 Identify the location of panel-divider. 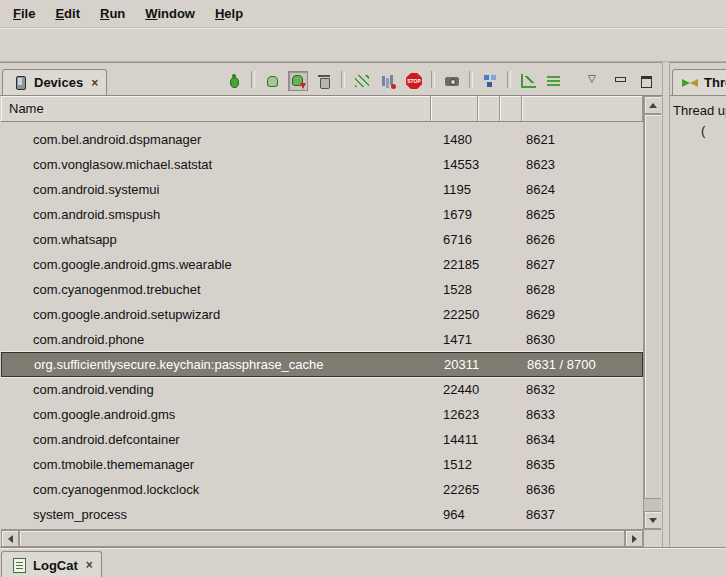
(666, 304).